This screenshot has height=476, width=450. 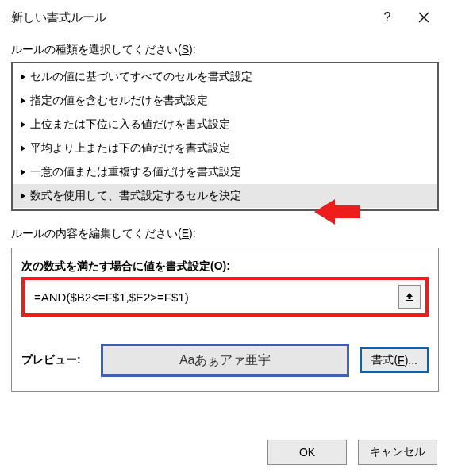 I want to click on rule-type-item-label: 上位または下位に入る値だけを書式設定, so click(x=130, y=125).